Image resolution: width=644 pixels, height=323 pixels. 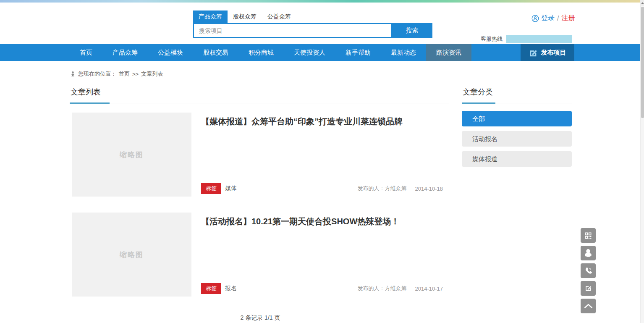 I want to click on search-tab-equity: 股权众筹, so click(x=245, y=17).